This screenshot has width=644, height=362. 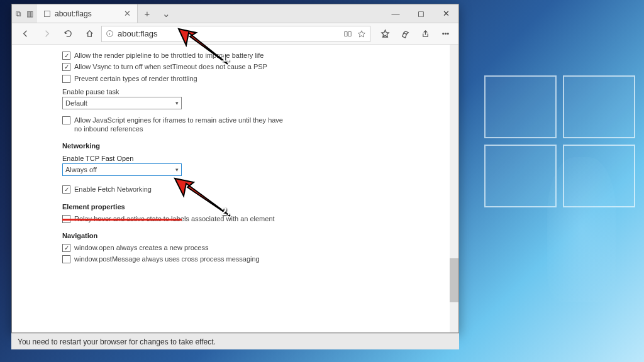 What do you see at coordinates (127, 14) in the screenshot?
I see `tab-close-icon: ✕` at bounding box center [127, 14].